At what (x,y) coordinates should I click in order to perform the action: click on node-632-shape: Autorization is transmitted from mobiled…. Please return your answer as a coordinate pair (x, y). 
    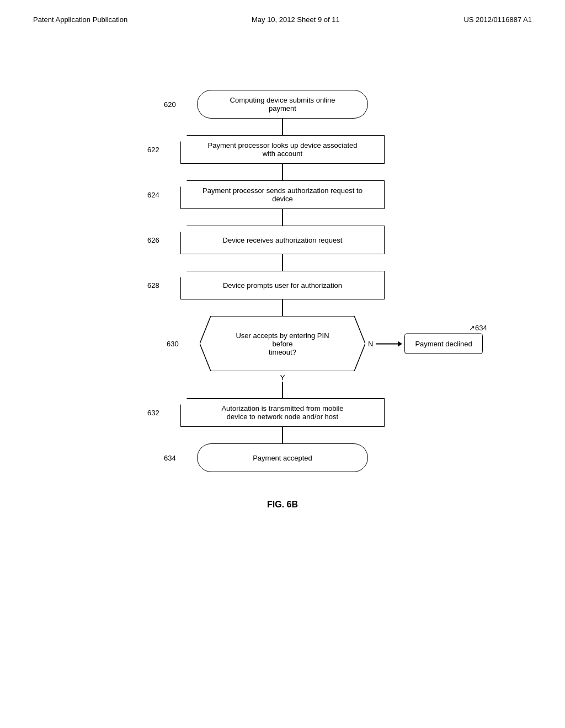
    Looking at the image, I should click on (282, 413).